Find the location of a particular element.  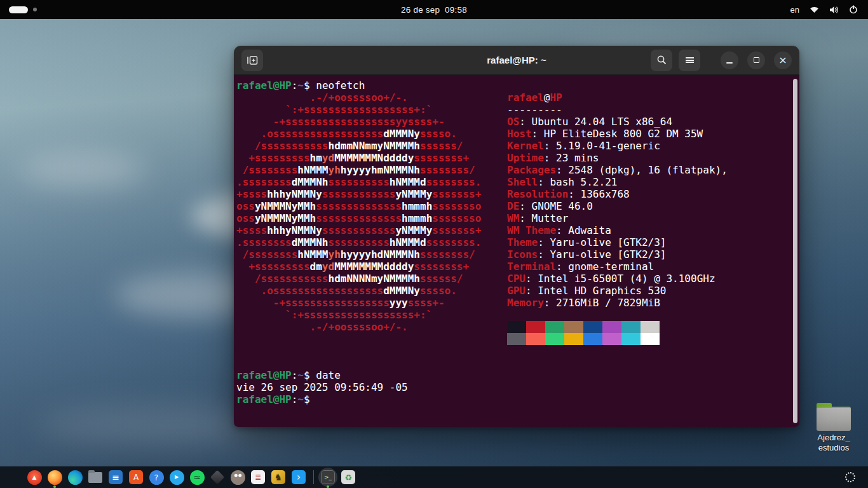

terminal-line: Memory: 2716MiB / 7829MiB is located at coordinates (618, 302).